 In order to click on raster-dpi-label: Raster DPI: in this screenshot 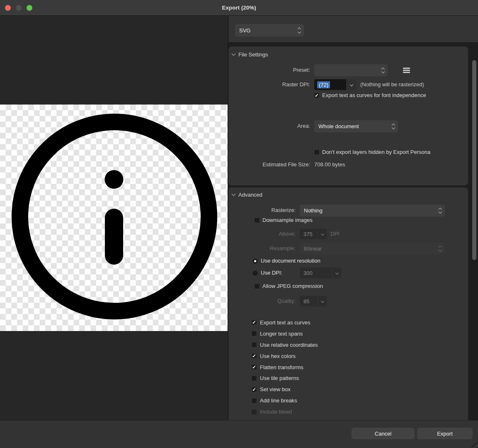, I will do `click(271, 85)`.